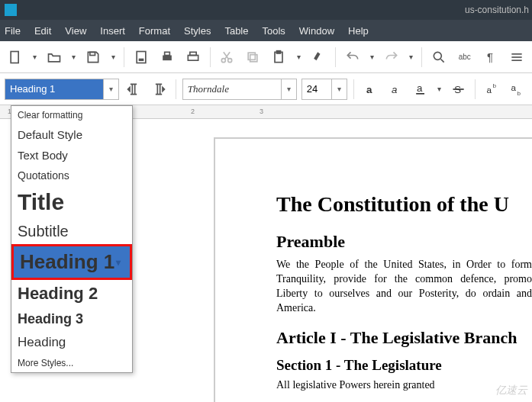 The width and height of the screenshot is (532, 402). Describe the element at coordinates (298, 56) in the screenshot. I see `paste-dropdown: ▾` at that location.